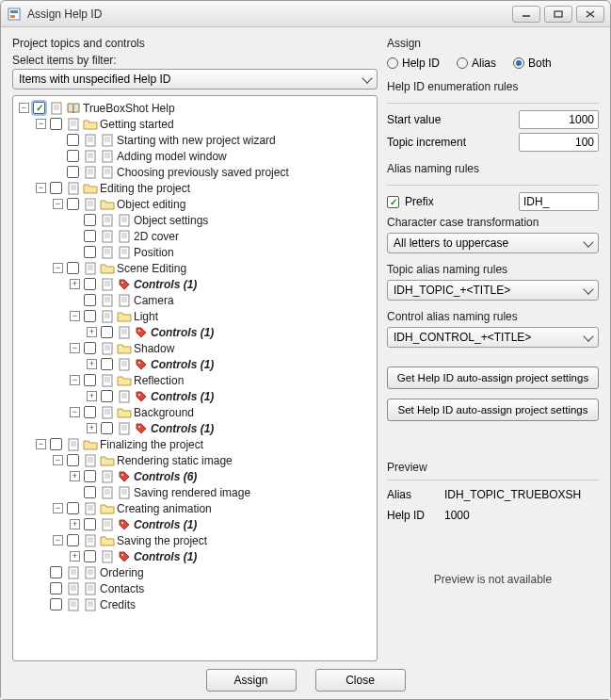 The height and width of the screenshot is (700, 611). Describe the element at coordinates (305, 14) in the screenshot. I see `titlebar: Assign Help ID` at that location.